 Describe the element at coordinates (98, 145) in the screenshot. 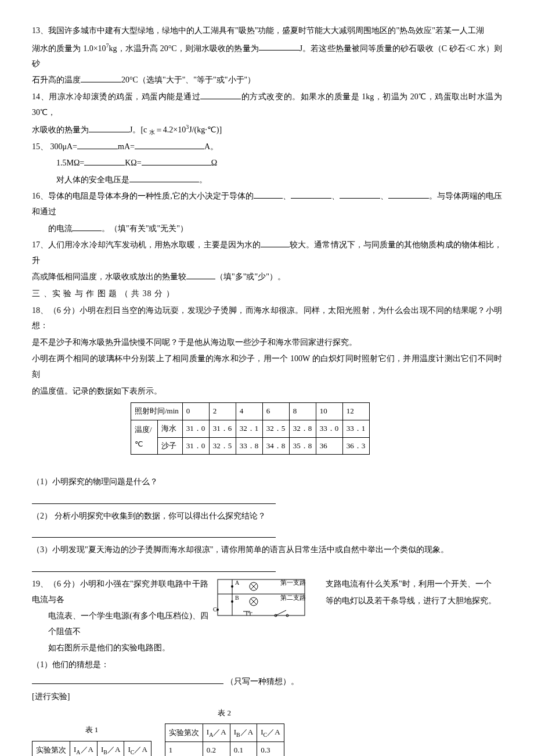

I see `blank-q15-ma` at that location.